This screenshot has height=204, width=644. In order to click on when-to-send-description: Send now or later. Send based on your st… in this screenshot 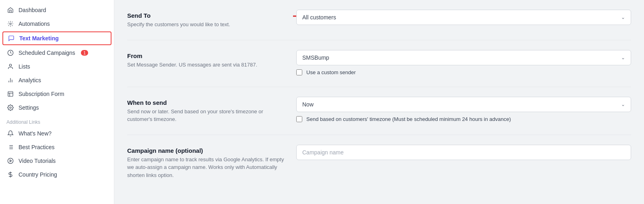, I will do `click(207, 115)`.